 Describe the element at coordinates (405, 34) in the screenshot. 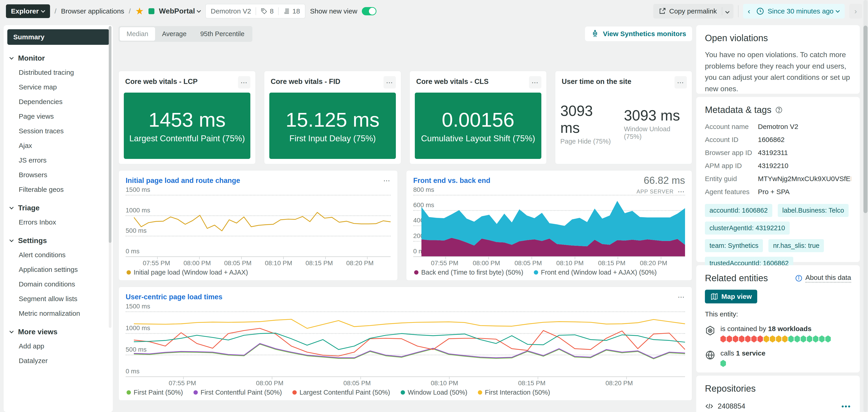

I see `summary-toolbar: Median Average 95th Percentile View Synt…` at that location.